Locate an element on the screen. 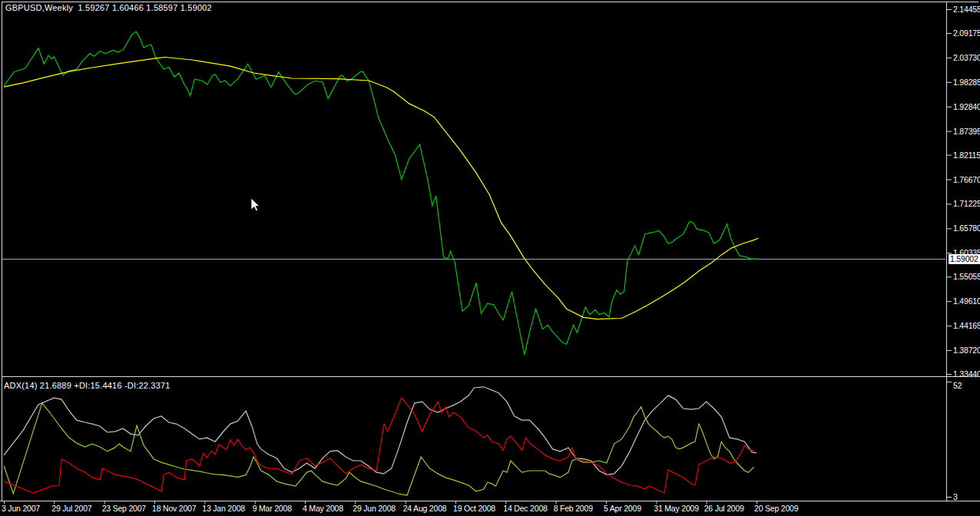  mouse-cursor-icon is located at coordinates (256, 205).